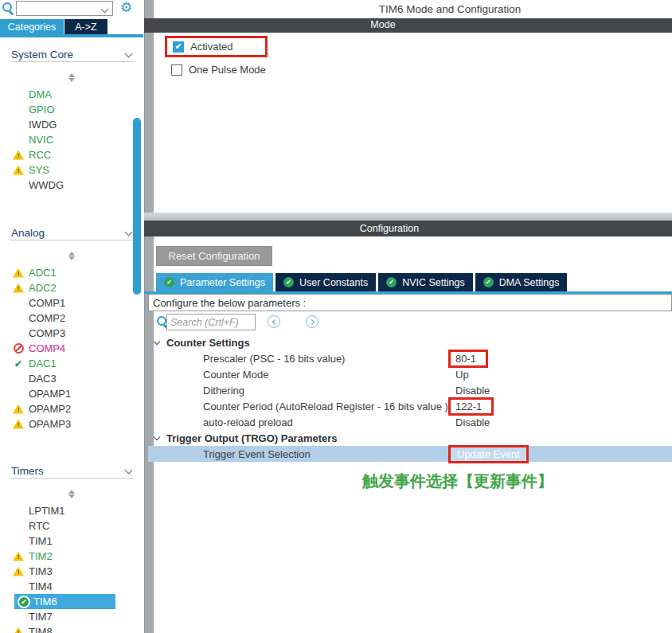  Describe the element at coordinates (410, 358) in the screenshot. I see `param-row: Prescaler (PSC - 16 bits value)80-1` at that location.